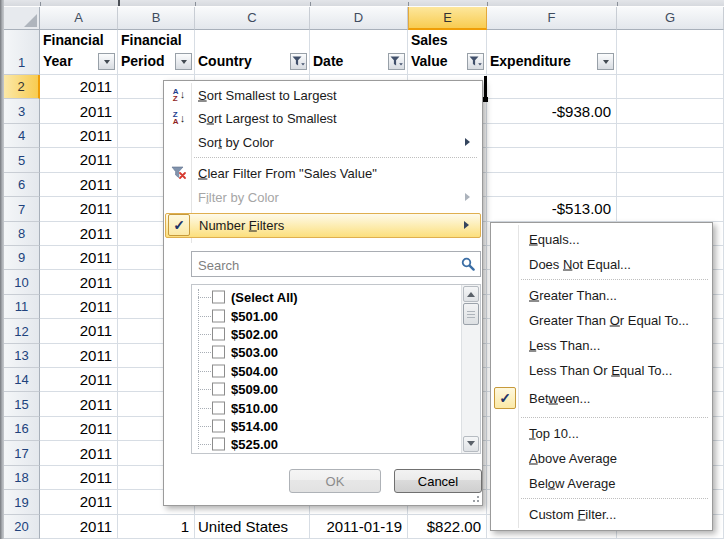 This screenshot has height=539, width=724. What do you see at coordinates (79, 209) in the screenshot?
I see `cell-A7: 2011` at bounding box center [79, 209].